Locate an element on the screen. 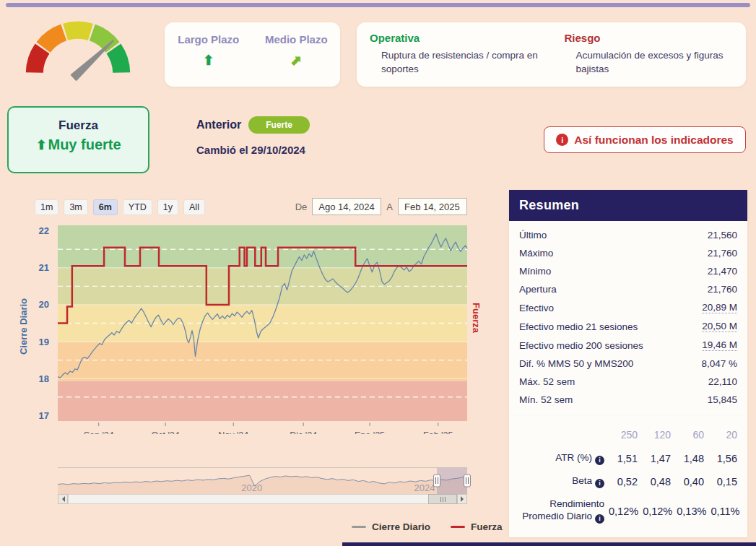  resumen-row-value: 20,89 M is located at coordinates (719, 308).